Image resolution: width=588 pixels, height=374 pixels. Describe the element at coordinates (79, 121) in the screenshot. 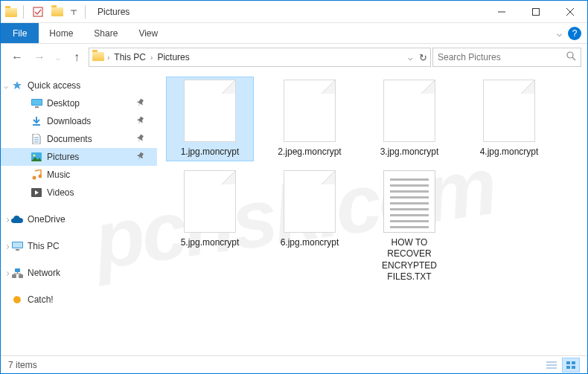

I see `sidebar-item-downloads: Downloads` at that location.